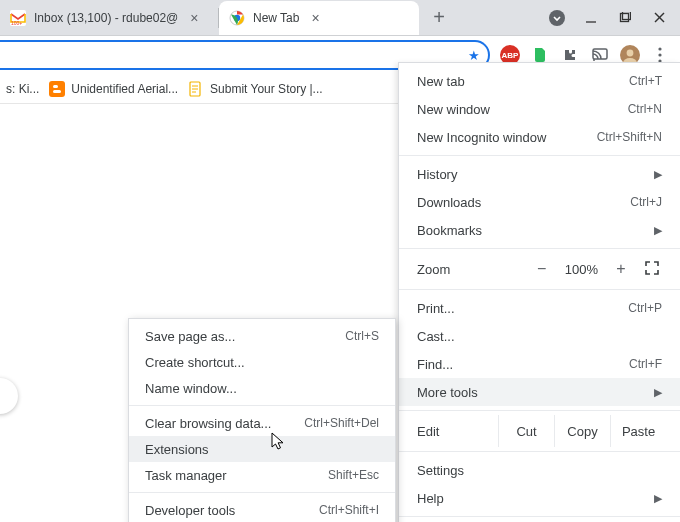 This screenshot has height=522, width=680. What do you see at coordinates (474, 56) in the screenshot?
I see `bookmark-star-icon: ★` at bounding box center [474, 56].